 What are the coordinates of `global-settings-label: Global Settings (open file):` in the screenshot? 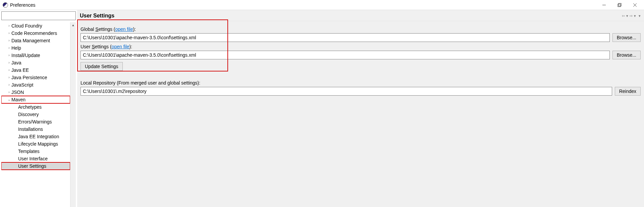 It's located at (361, 29).